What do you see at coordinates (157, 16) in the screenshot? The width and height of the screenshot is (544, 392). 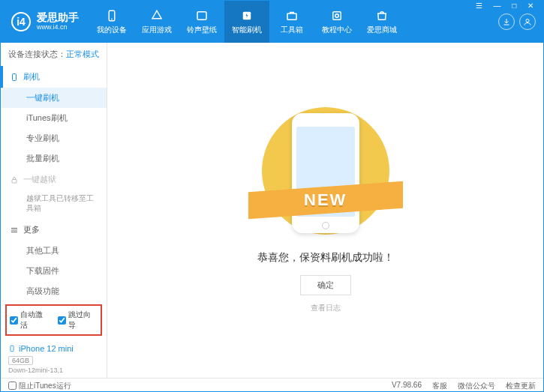 I see `apps-icon` at bounding box center [157, 16].